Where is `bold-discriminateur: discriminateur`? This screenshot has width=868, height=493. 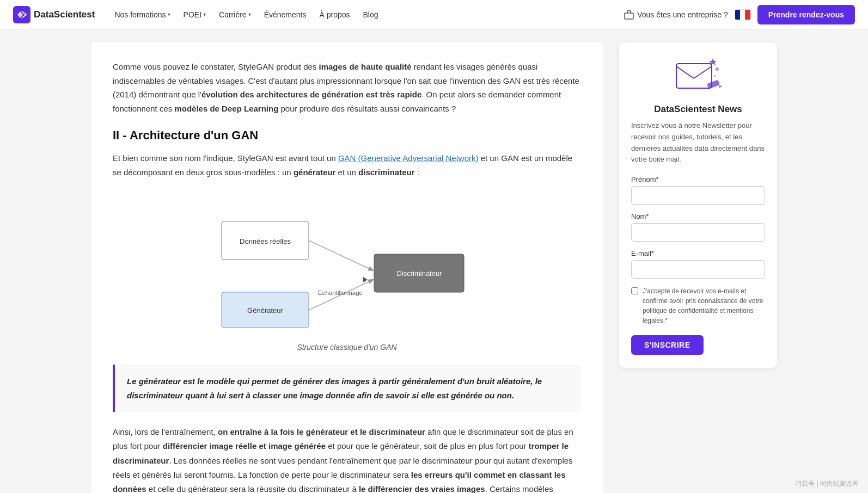 bold-discriminateur: discriminateur is located at coordinates (387, 172).